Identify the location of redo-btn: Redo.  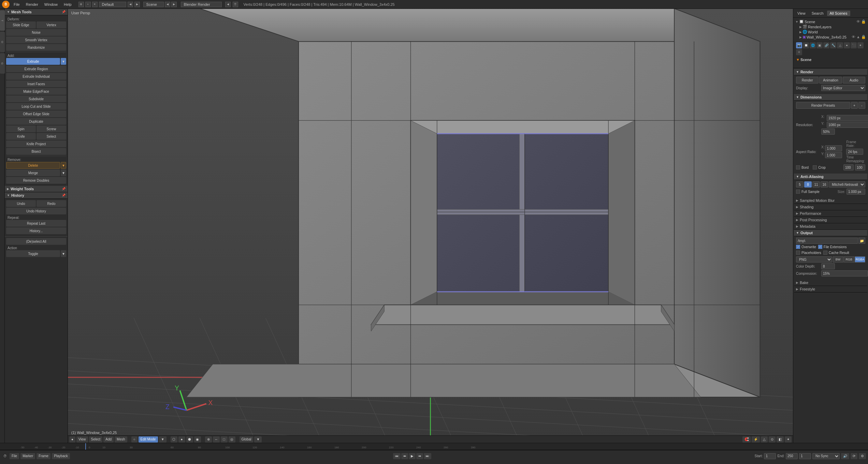
(51, 204).